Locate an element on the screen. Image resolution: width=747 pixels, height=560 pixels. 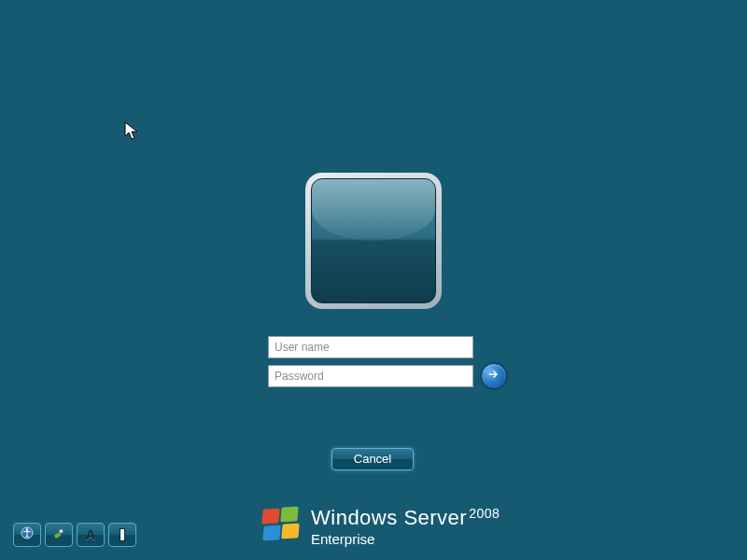
brand-prefix: Windows is located at coordinates (355, 517).